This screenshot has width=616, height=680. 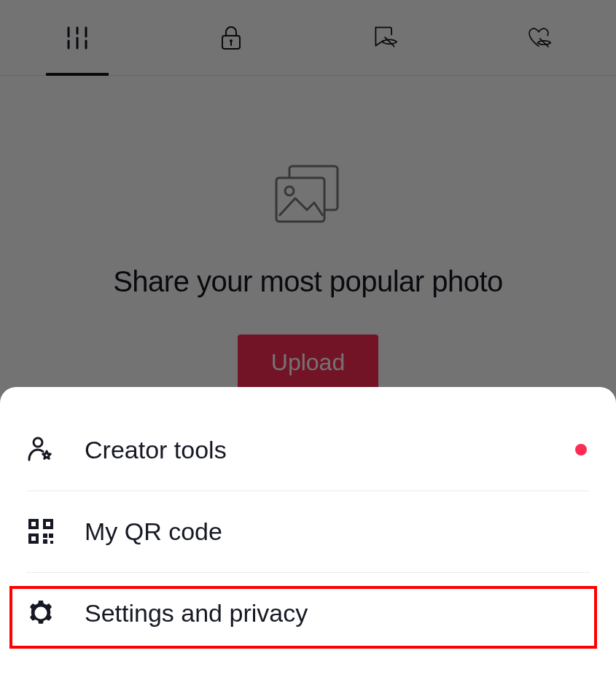 What do you see at coordinates (330, 450) in the screenshot?
I see `sheet-item-label: Creator tools` at bounding box center [330, 450].